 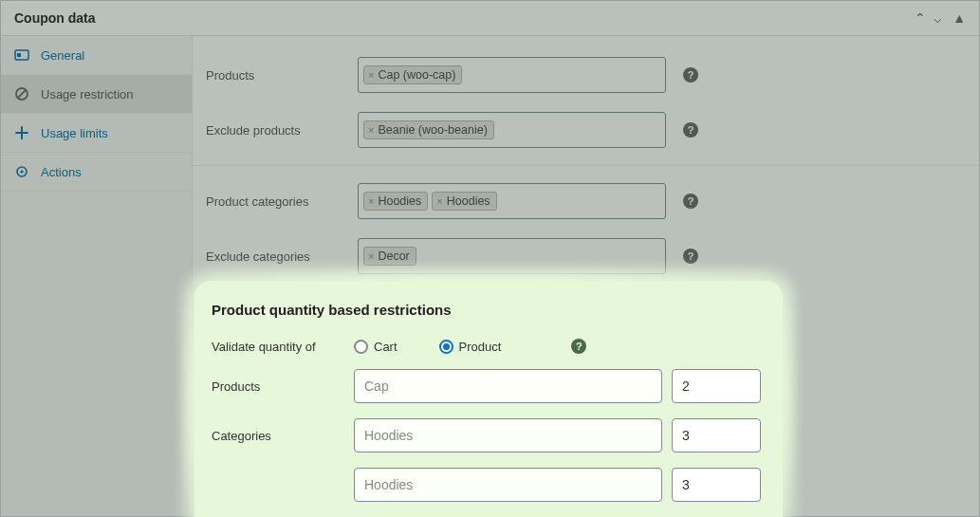 I want to click on collapse-icon: ▲, so click(x=959, y=18).